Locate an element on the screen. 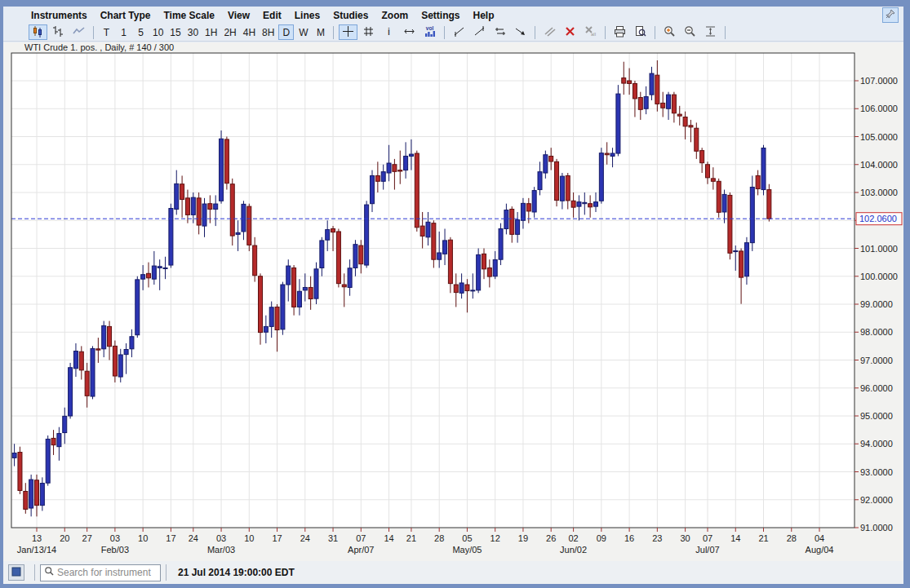 Image resolution: width=910 pixels, height=588 pixels. fit-vertical-button is located at coordinates (710, 33).